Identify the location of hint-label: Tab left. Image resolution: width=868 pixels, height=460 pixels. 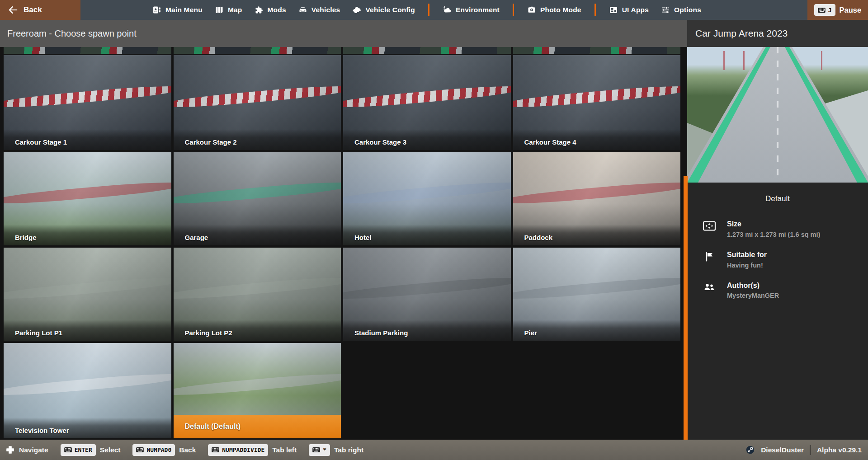
(284, 450).